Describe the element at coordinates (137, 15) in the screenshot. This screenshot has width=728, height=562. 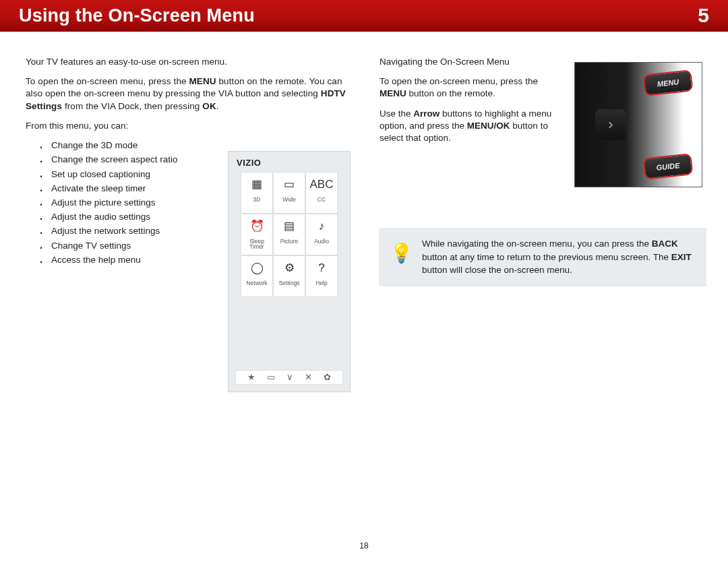
I see `chapter-title: Using the On-Screen Menu` at that location.